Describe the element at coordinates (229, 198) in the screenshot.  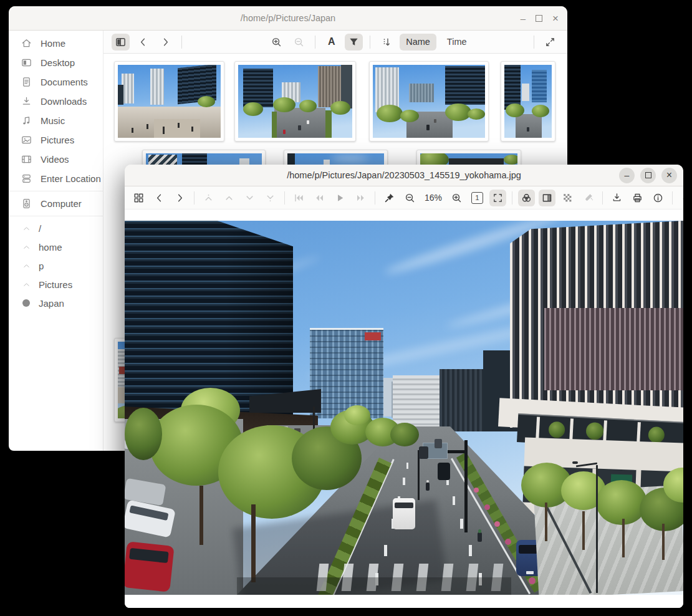
I see `up-button` at that location.